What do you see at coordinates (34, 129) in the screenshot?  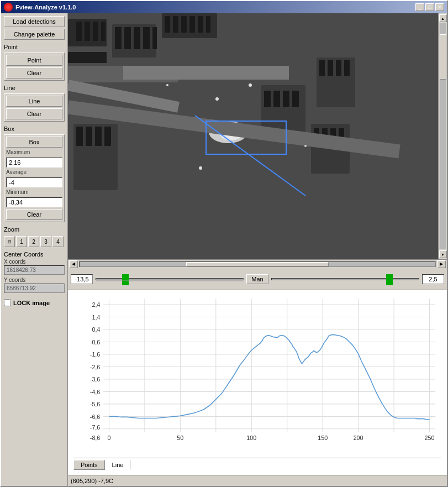 I see `box-section-label: Box` at bounding box center [34, 129].